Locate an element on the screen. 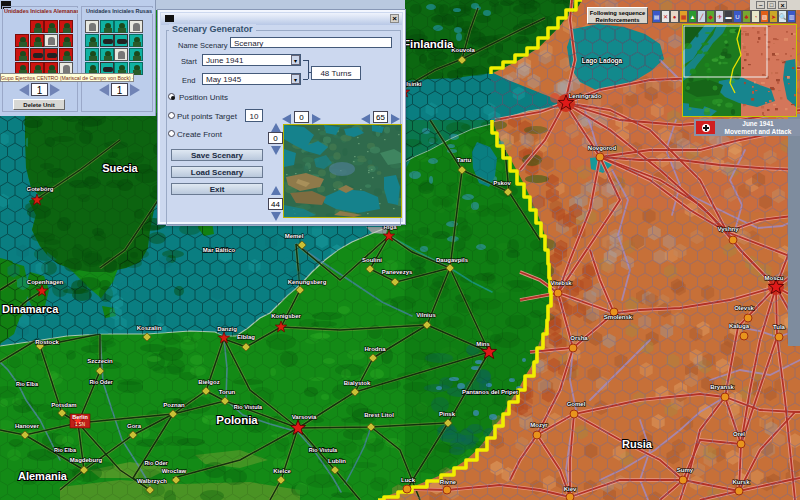 This screenshot has width=800, height=500. svg-text: Gora is located at coordinates (134, 426).